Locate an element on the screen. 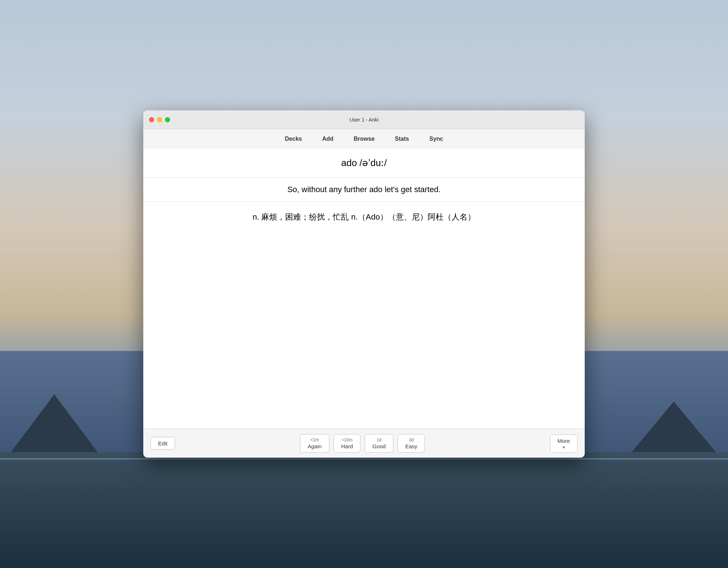 The width and height of the screenshot is (728, 568). minimize-button is located at coordinates (160, 120).